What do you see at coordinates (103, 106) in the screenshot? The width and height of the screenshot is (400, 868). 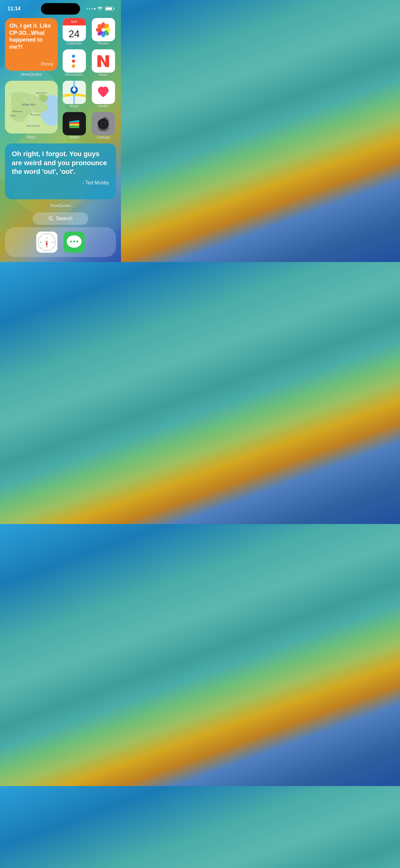 I see `health-label: Health` at bounding box center [103, 106].